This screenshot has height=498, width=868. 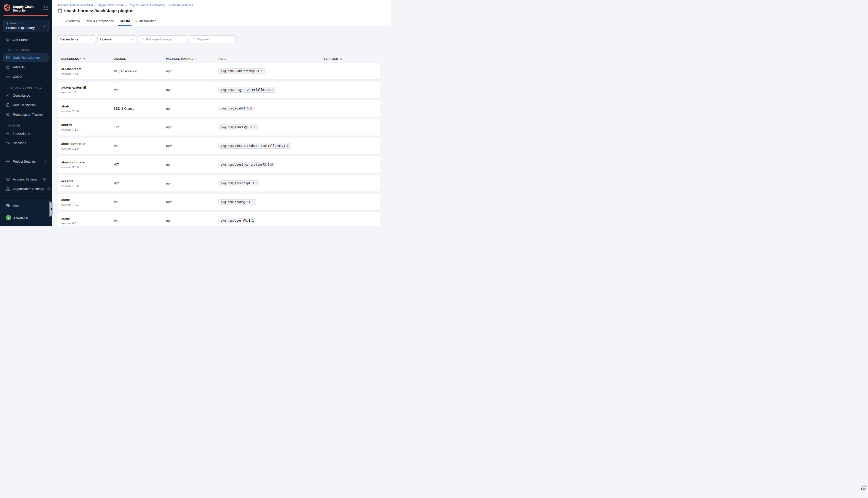 What do you see at coordinates (147, 5) in the screenshot?
I see `breadcrumb-project-link: Project: Product Exploratory` at bounding box center [147, 5].